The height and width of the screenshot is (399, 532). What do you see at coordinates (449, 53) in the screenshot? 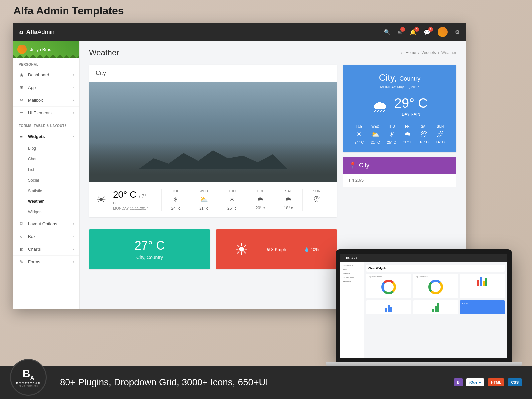
I see `crumb-current: Weather` at bounding box center [449, 53].